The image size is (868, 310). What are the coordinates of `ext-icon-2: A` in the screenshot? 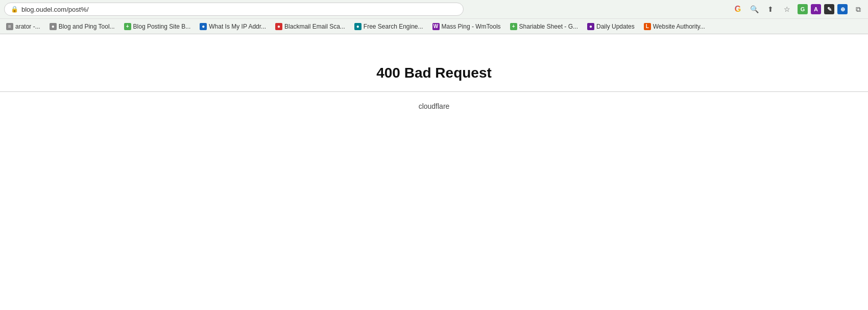 It's located at (816, 9).